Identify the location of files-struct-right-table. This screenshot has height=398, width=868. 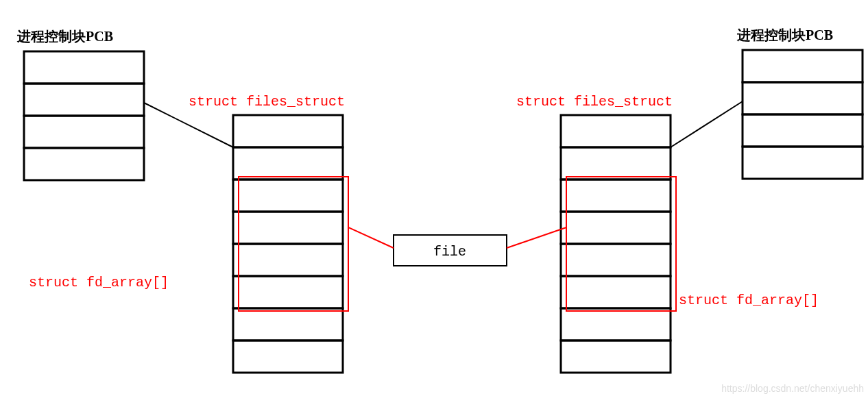
(618, 244).